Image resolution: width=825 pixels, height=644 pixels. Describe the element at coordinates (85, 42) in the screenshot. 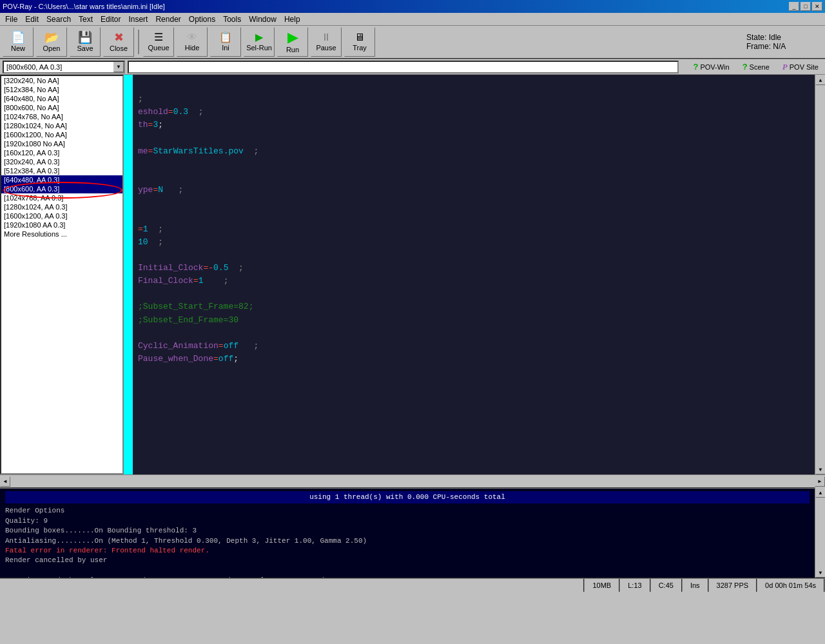

I see `save-button: 💾 Save` at that location.